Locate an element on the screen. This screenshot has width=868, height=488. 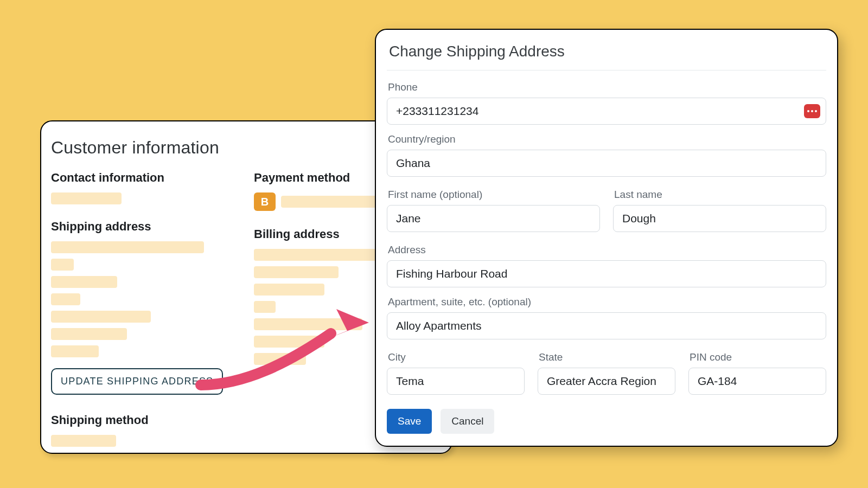
city-input is located at coordinates (456, 381).